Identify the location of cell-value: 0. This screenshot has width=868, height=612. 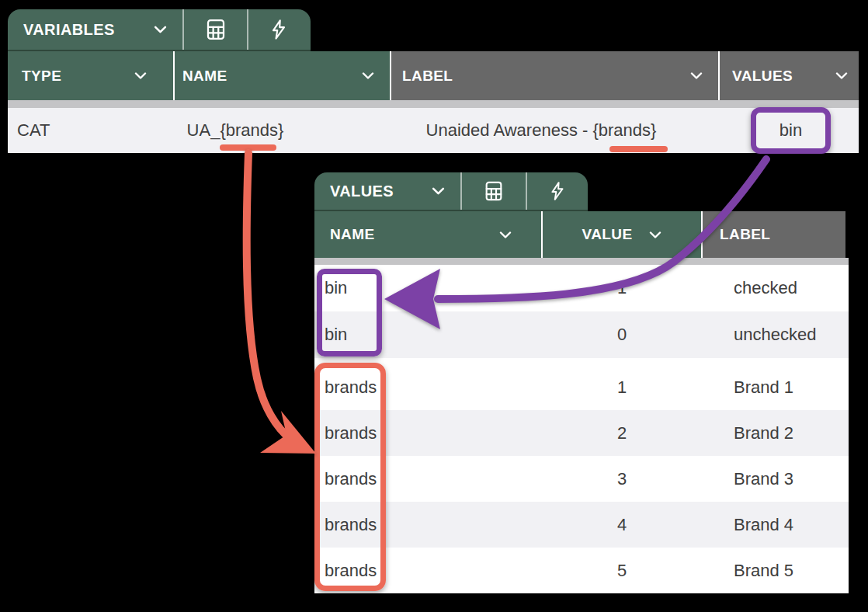
(622, 335).